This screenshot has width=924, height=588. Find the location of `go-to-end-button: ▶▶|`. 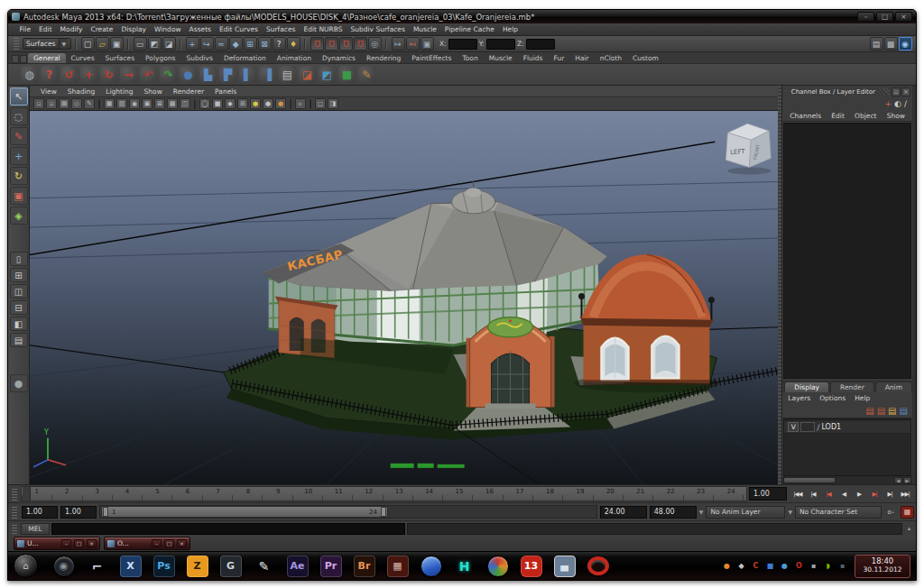

go-to-end-button: ▶▶| is located at coordinates (905, 494).